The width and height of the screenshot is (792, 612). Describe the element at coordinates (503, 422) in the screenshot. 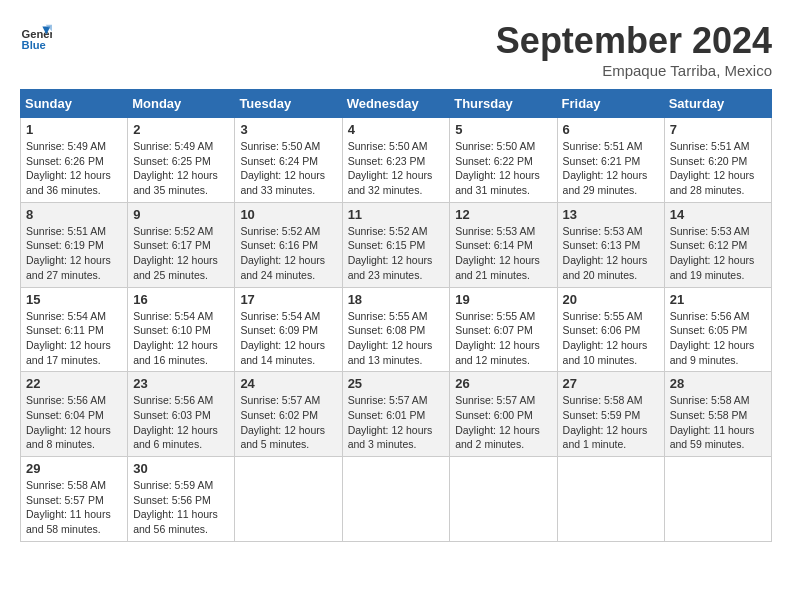

I see `day-info: Sunrise: 5:57 AMSunset: 6:00 PMDaylight:…` at that location.